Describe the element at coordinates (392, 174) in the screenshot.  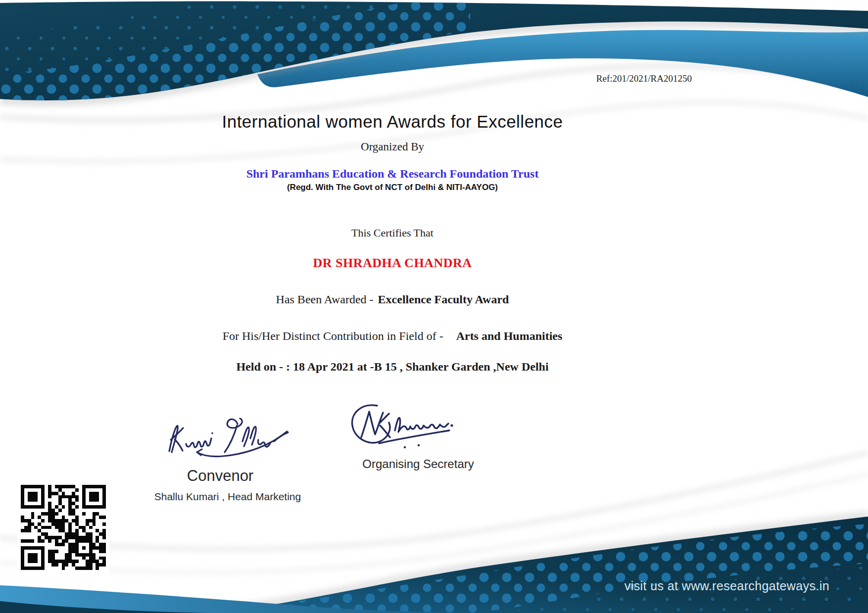
I see `organization-name: Shri Paramhans Education & Research Foun…` at that location.